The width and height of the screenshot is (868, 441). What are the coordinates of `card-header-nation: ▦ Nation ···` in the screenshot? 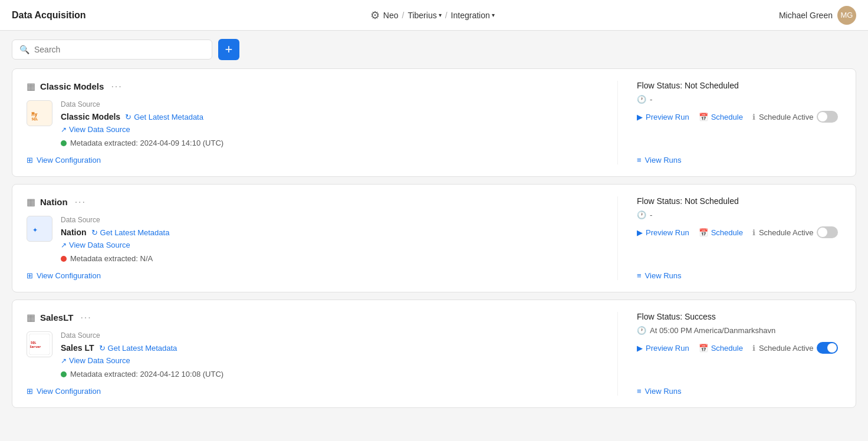 It's located at (322, 202).